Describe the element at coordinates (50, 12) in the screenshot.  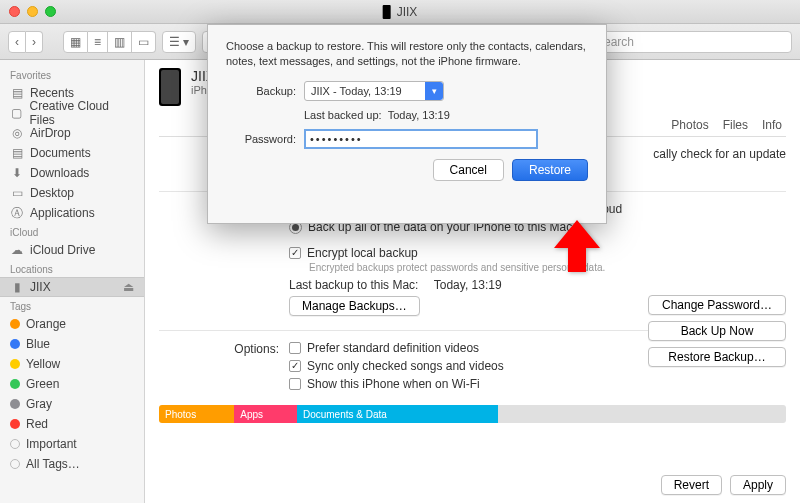
I see `zoom-window-button` at that location.